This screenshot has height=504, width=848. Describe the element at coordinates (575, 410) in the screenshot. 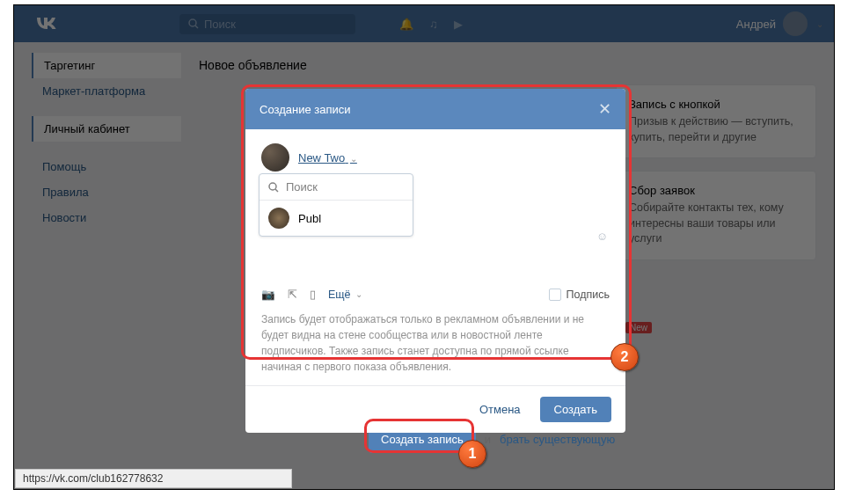

I see `create-button: Создать` at that location.